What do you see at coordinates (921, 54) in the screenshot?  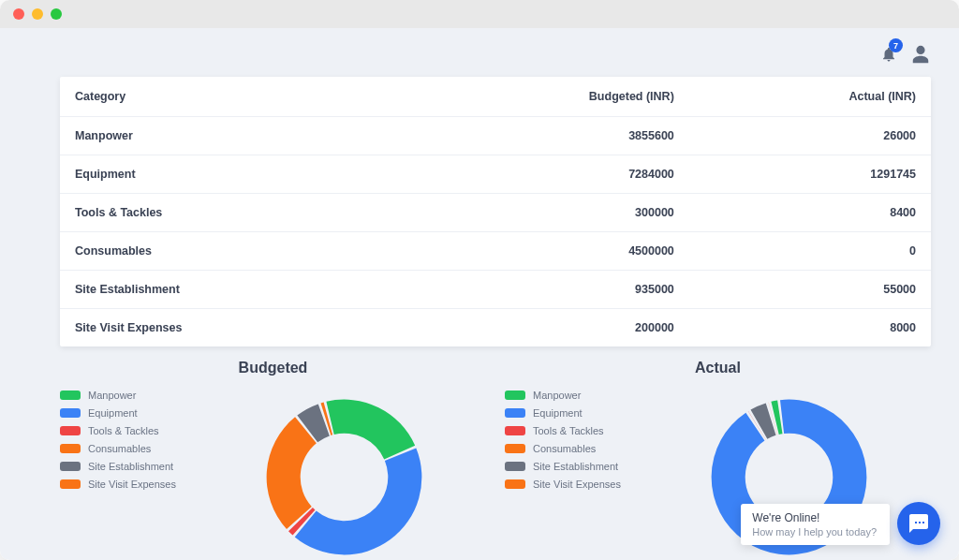 I see `user-icon` at bounding box center [921, 54].